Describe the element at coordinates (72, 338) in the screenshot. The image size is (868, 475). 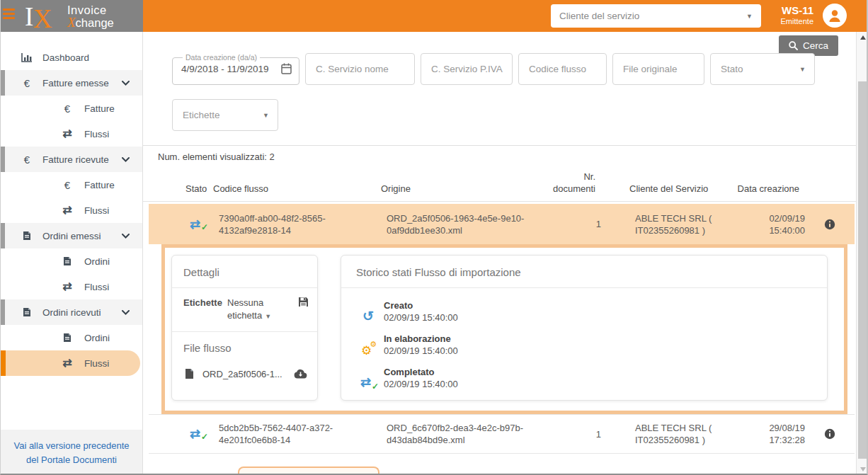
I see `sidebar-item-ordini-ricevuti-ordini: Ordini` at that location.